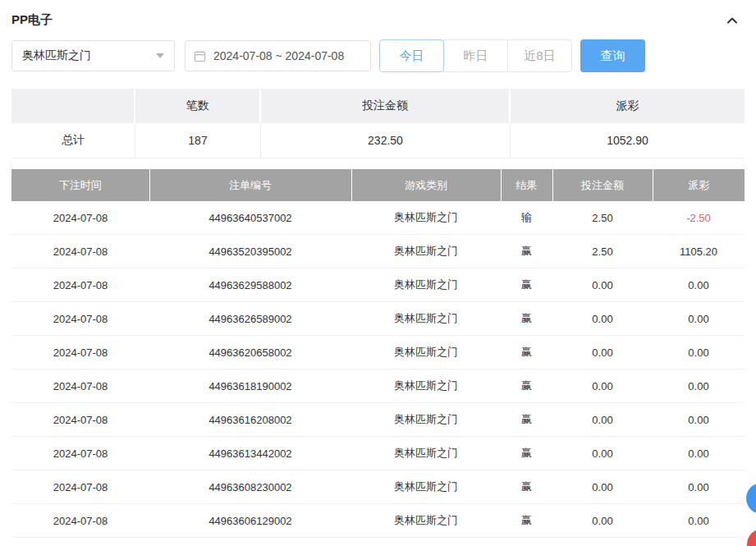 Image resolution: width=756 pixels, height=546 pixels. Describe the element at coordinates (386, 141) in the screenshot. I see `summary-total-bet-amount: 232.50` at that location.